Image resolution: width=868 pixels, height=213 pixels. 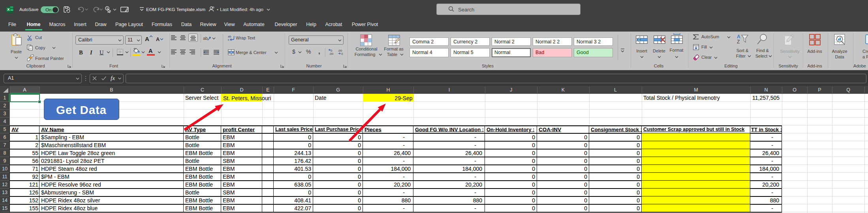 I want to click on svg-text: c, so click(x=229, y=39).